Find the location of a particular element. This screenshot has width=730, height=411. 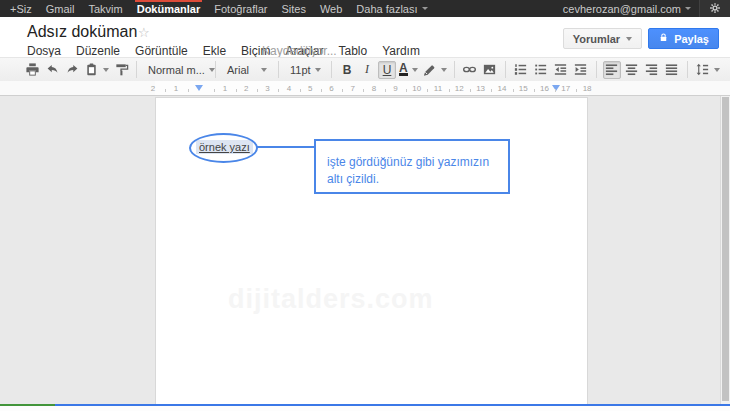

ruler-number: 17 is located at coordinates (566, 88).